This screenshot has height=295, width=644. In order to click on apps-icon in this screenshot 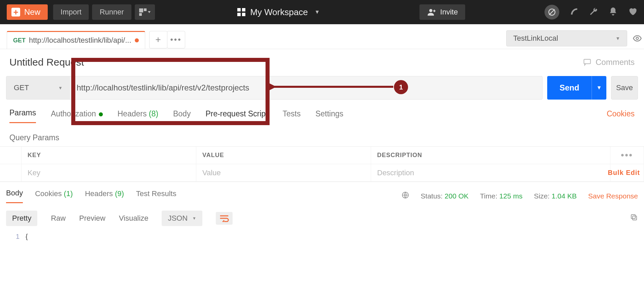, I will do `click(241, 12)`.